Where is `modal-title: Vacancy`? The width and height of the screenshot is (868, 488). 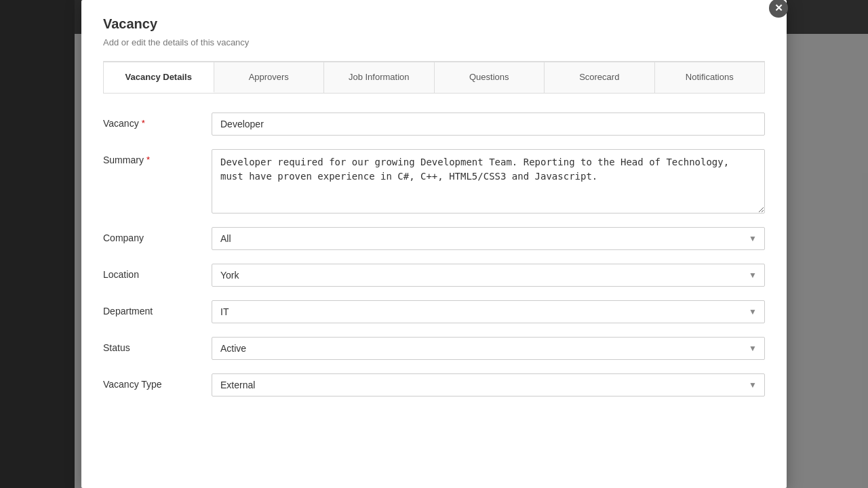
modal-title: Vacancy is located at coordinates (434, 24).